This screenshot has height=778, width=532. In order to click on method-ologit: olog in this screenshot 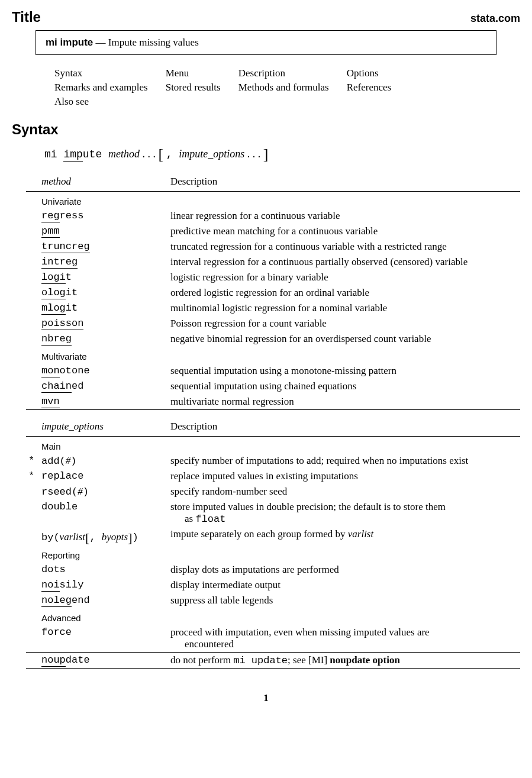, I will do `click(53, 293)`.